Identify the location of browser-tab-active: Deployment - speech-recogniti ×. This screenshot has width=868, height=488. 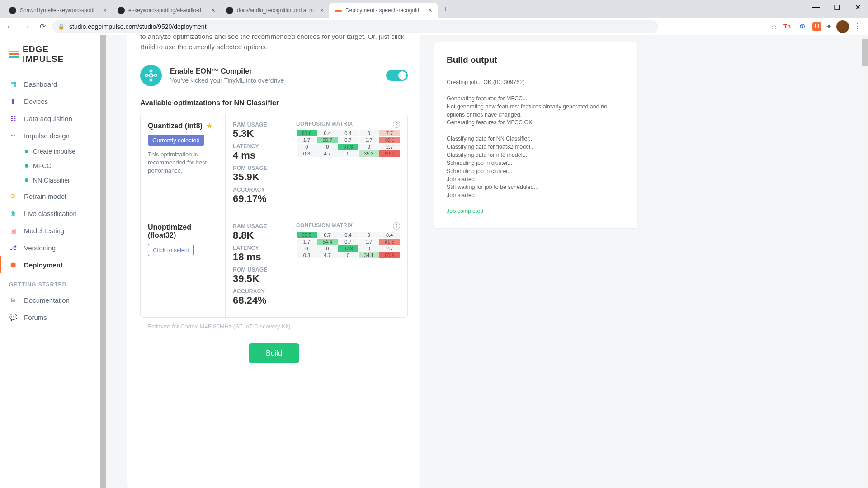
(383, 10).